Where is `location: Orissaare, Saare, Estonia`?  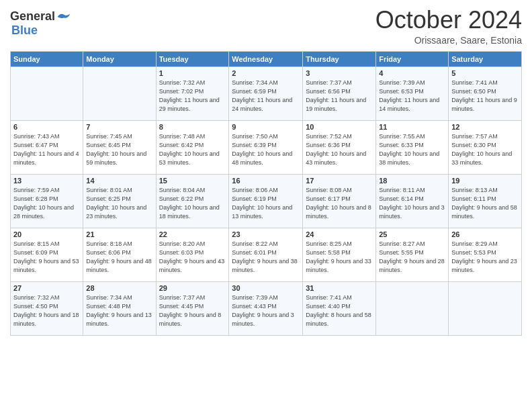 location: Orissaare, Saare, Estonia is located at coordinates (449, 40).